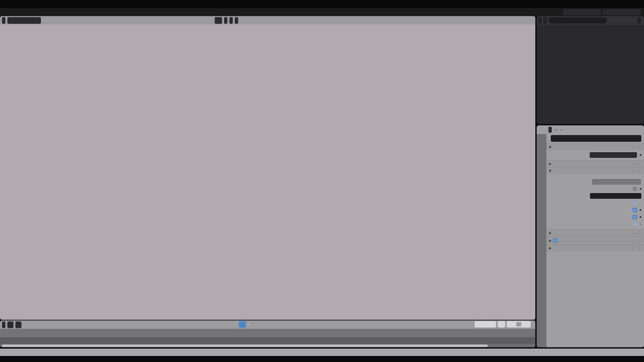 This screenshot has width=644, height=362. Describe the element at coordinates (578, 20) in the screenshot. I see `outliner-search-input` at that location.